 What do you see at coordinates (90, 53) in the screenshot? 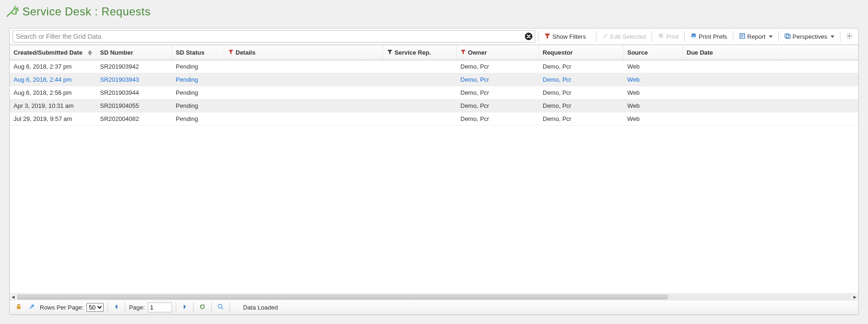
I see `sort-arrows-icon` at bounding box center [90, 53].